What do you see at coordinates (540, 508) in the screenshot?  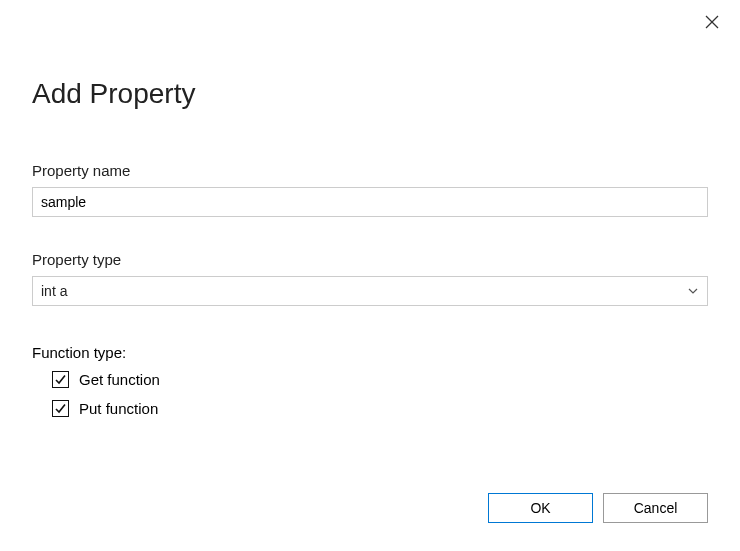 I see `ok-button: OK` at bounding box center [540, 508].